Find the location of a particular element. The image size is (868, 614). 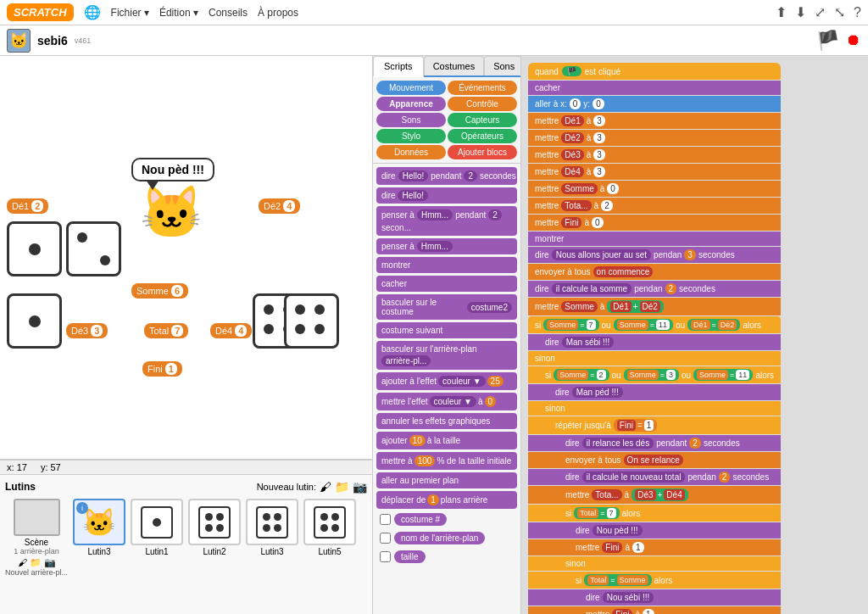

block-annuler-effets: annuler les effets graphiques is located at coordinates (447, 421).